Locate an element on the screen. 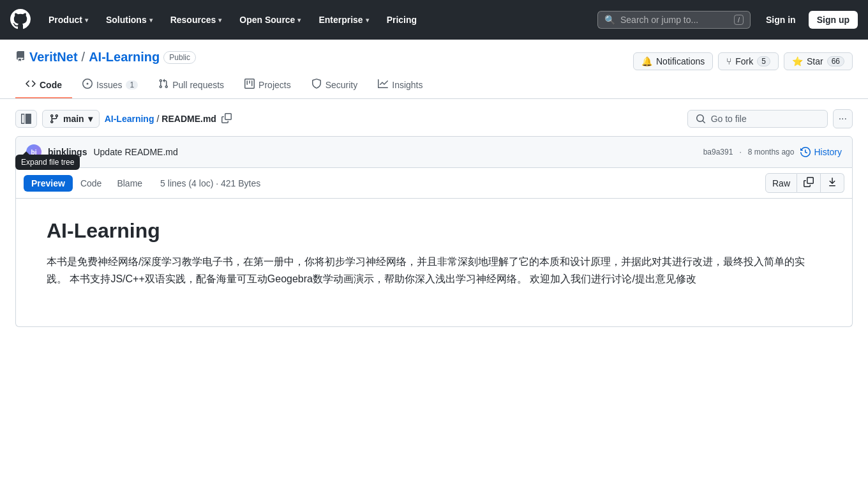 The image size is (868, 488). download-button is located at coordinates (832, 183).